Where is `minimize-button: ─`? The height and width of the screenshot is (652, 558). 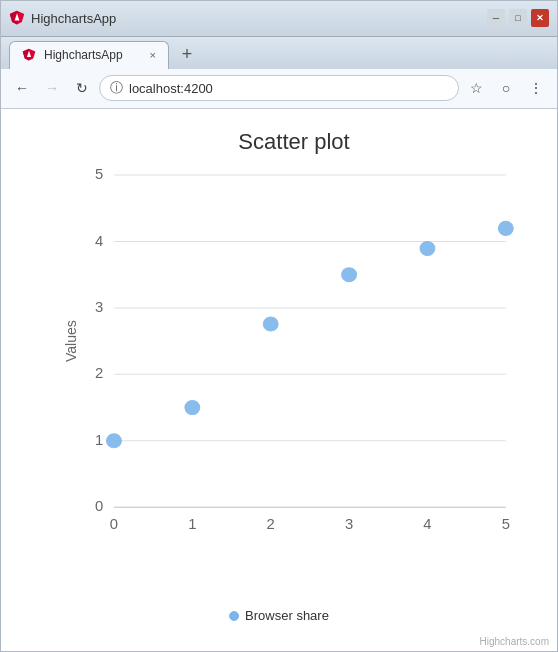
minimize-button: ─ is located at coordinates (496, 18).